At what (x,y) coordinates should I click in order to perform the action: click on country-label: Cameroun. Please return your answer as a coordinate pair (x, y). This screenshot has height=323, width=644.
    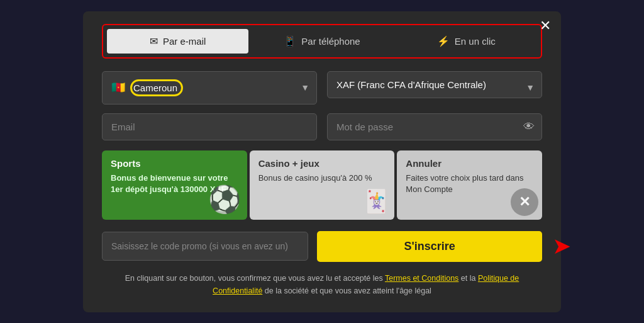
    Looking at the image, I should click on (157, 88).